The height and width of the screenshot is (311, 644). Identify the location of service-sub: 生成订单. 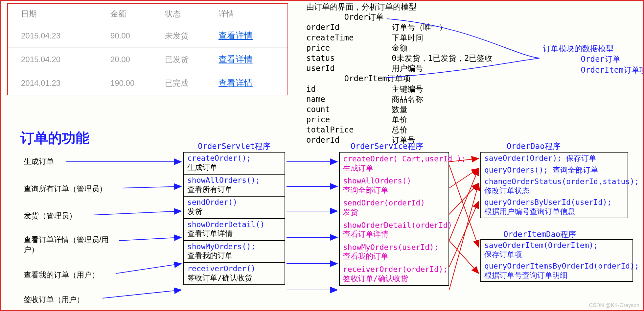
(358, 168).